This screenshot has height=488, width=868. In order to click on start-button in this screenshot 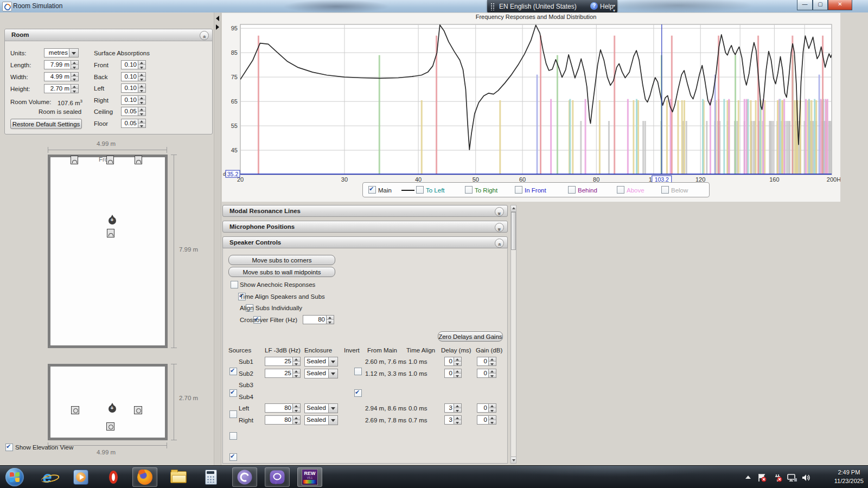, I will do `click(15, 477)`.